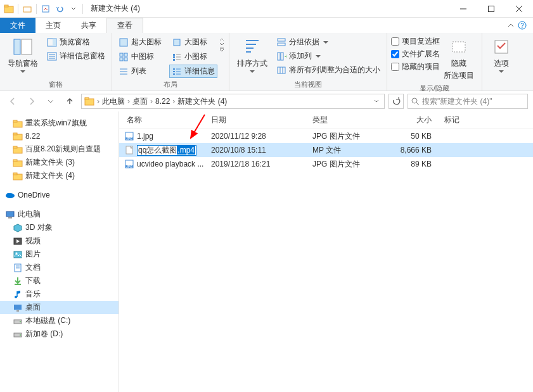  What do you see at coordinates (326, 164) in the screenshot?
I see `file-row: JPGucvideo playback ...2019/12/18 16:21J…` at bounding box center [326, 164].